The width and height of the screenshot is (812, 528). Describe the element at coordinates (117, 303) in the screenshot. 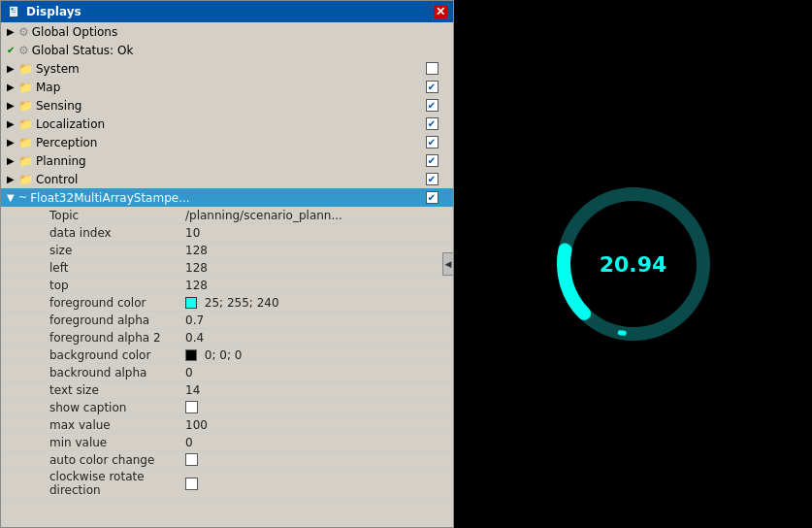

I see `prop-label-fg-color: foreground color` at that location.